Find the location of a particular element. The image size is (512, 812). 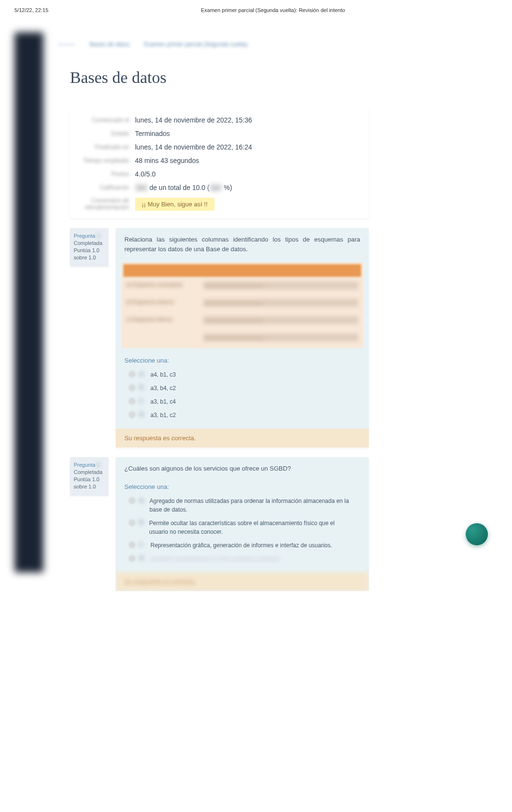

page-title: Bases de datos is located at coordinates (245, 78).